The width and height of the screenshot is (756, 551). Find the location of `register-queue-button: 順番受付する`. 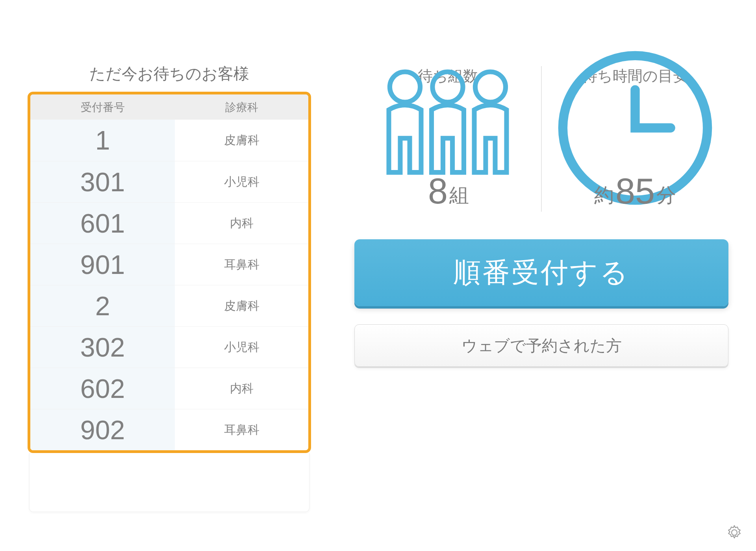

register-queue-button: 順番受付する is located at coordinates (541, 273).